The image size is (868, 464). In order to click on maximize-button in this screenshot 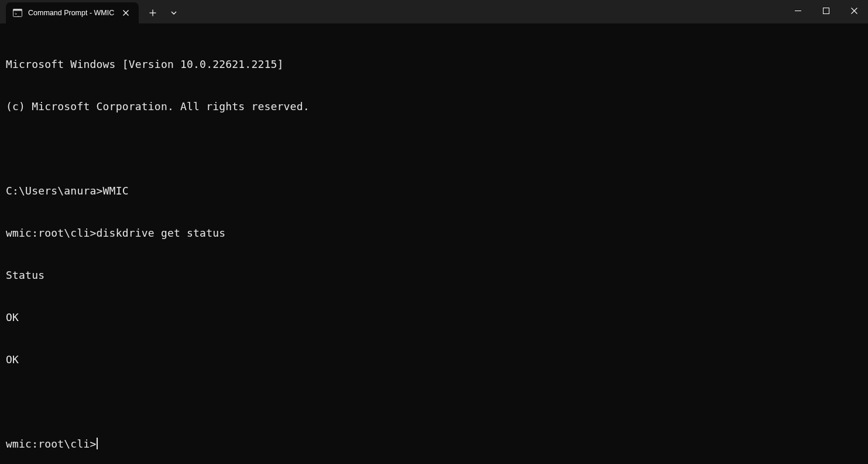, I will do `click(826, 11)`.